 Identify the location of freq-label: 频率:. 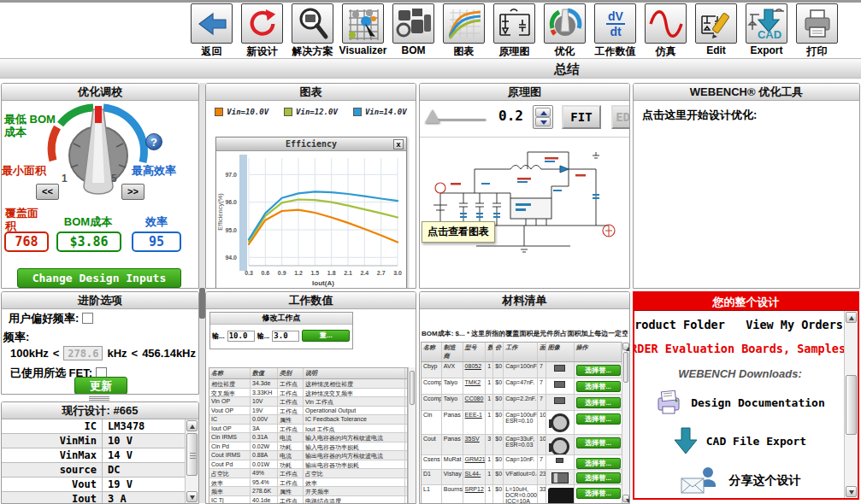
(16, 337).